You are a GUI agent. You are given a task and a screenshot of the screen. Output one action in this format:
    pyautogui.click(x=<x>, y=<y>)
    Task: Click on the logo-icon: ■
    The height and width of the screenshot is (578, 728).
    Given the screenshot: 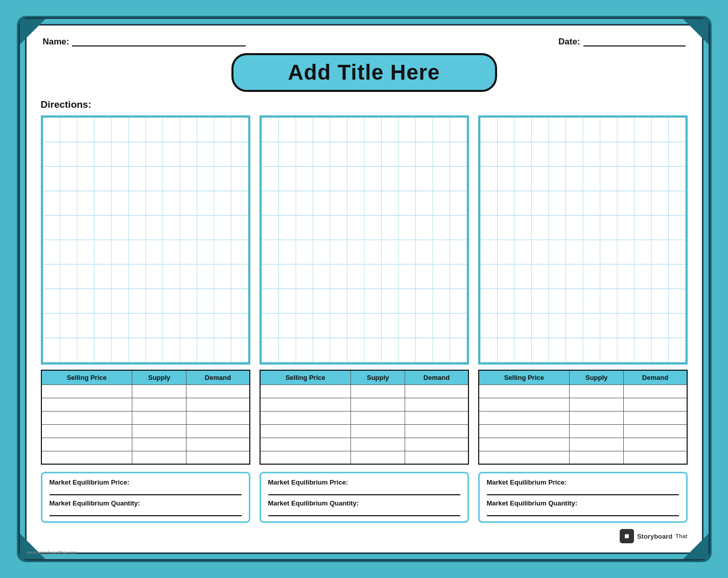 What is the action you would take?
    pyautogui.click(x=627, y=536)
    